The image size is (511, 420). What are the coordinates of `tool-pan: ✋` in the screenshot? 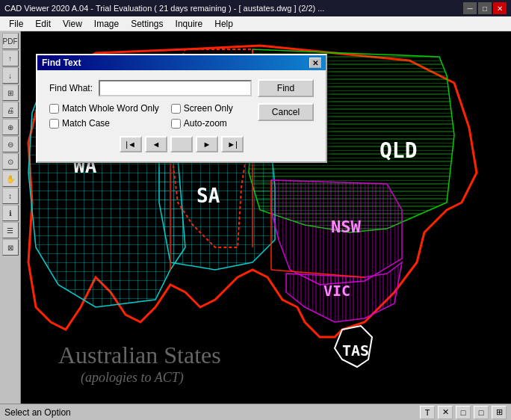 It's located at (10, 179).